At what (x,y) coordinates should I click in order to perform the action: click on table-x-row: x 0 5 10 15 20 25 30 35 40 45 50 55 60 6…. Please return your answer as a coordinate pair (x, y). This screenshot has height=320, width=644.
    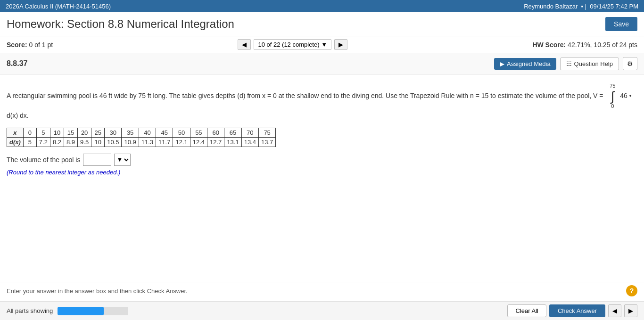
    Looking at the image, I should click on (141, 132).